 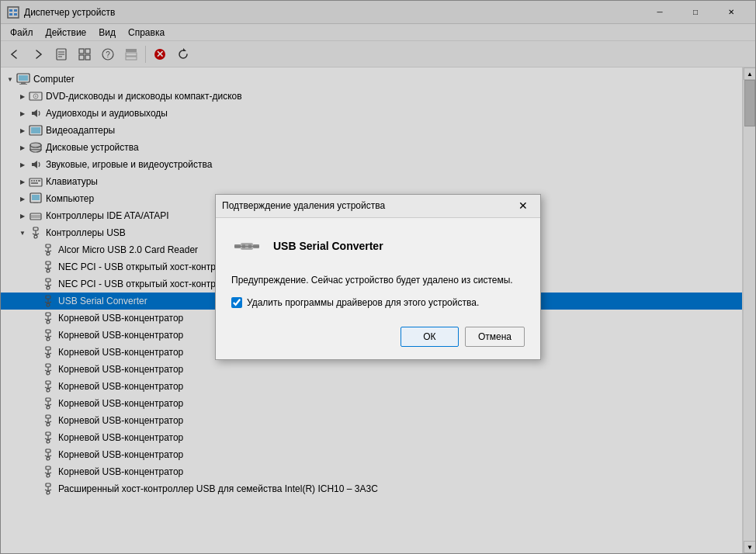 I want to click on dialog-titlebar: Подтверждение удаления устройства ✕, so click(x=378, y=206).